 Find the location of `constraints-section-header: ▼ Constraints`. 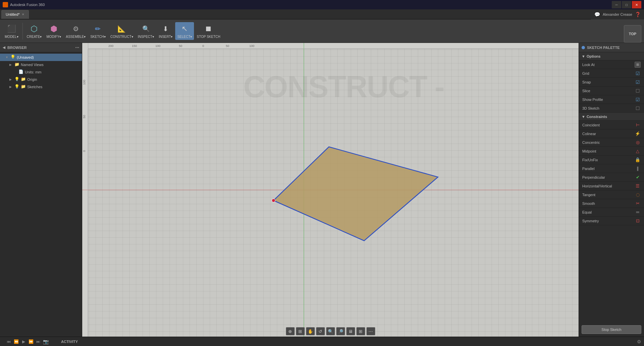

constraints-section-header: ▼ Constraints is located at coordinates (611, 117).